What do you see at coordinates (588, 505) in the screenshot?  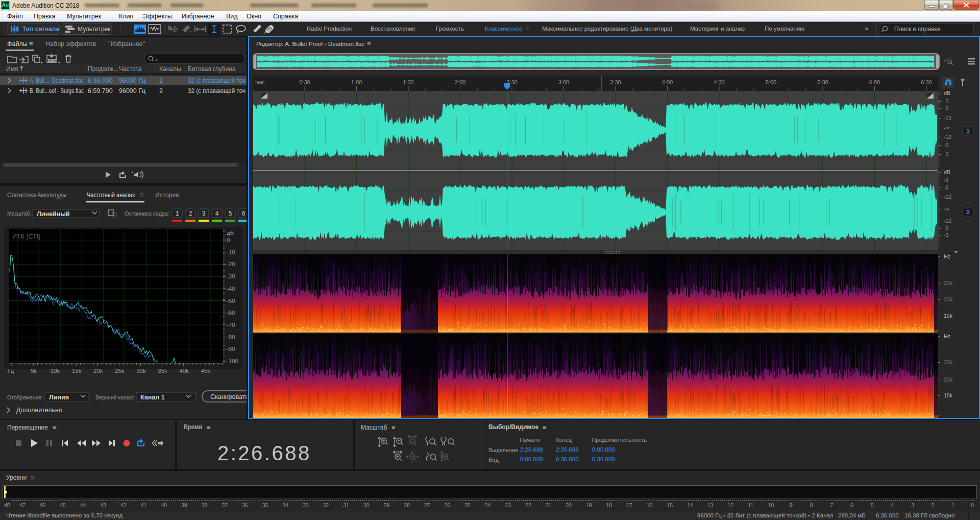 I see `svg-text: -19` at bounding box center [588, 505].